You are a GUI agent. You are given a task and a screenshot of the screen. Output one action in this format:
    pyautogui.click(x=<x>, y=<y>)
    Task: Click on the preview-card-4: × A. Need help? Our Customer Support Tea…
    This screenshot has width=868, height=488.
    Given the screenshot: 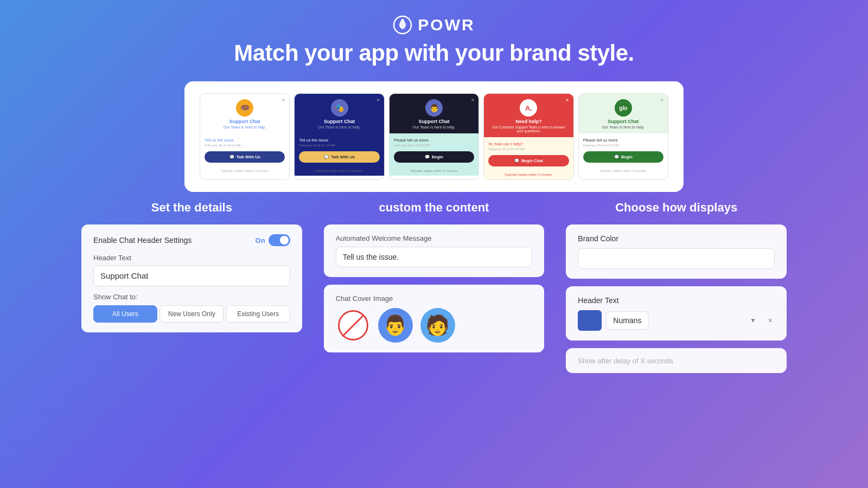 What is the action you would take?
    pyautogui.click(x=528, y=137)
    